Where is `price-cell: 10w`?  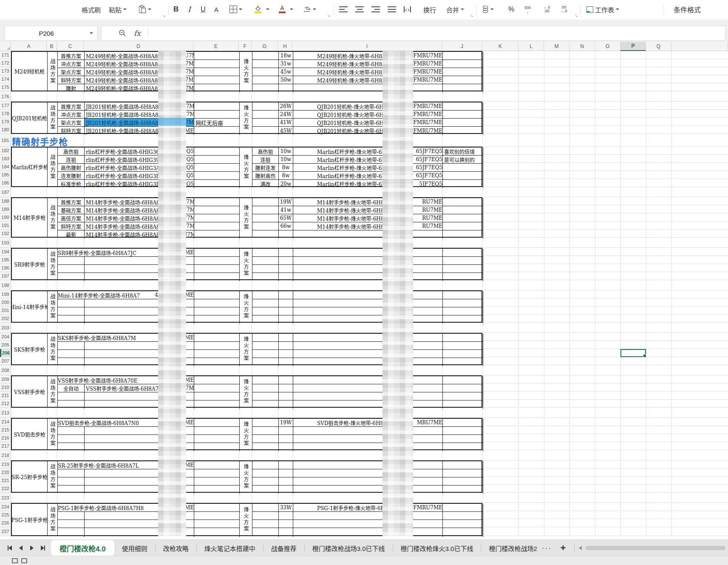 price-cell: 10w is located at coordinates (286, 151).